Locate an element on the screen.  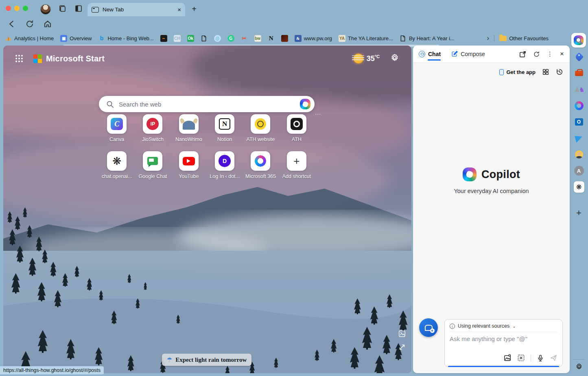
web-search-input is located at coordinates (207, 104).